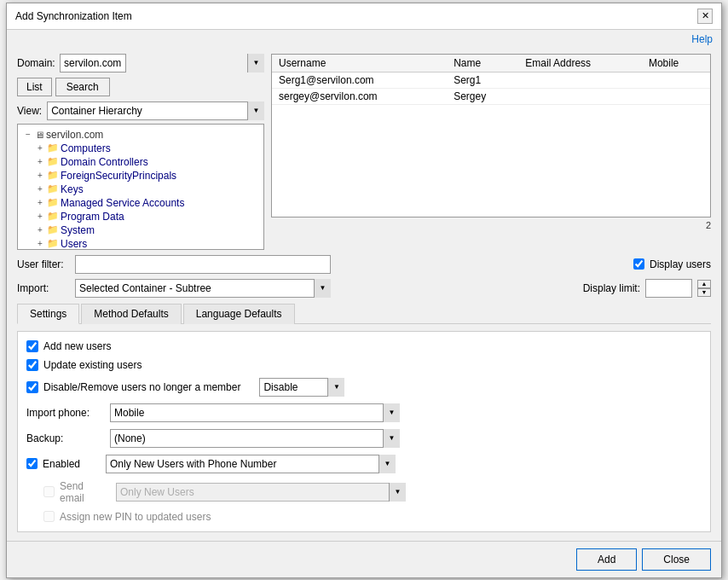 Image resolution: width=728 pixels, height=580 pixels. Describe the element at coordinates (141, 244) in the screenshot. I see `tree-item-users: + 📁 Users` at that location.